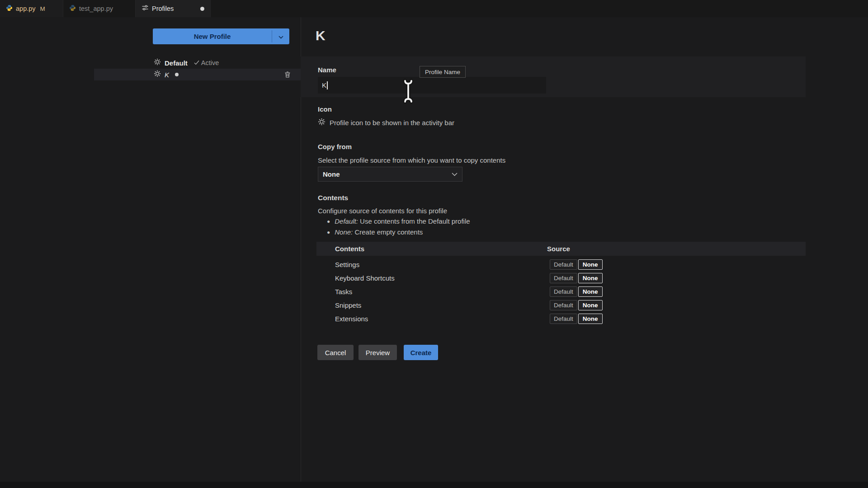  What do you see at coordinates (32, 9) in the screenshot?
I see `tab-app-py: app.py M` at bounding box center [32, 9].